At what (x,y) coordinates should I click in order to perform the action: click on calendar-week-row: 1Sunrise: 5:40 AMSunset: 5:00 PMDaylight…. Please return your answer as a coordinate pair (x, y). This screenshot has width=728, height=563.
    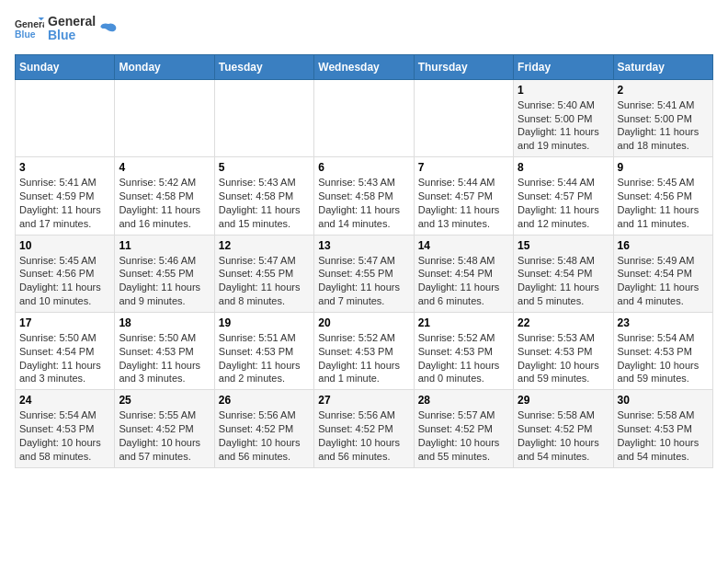
    Looking at the image, I should click on (364, 118).